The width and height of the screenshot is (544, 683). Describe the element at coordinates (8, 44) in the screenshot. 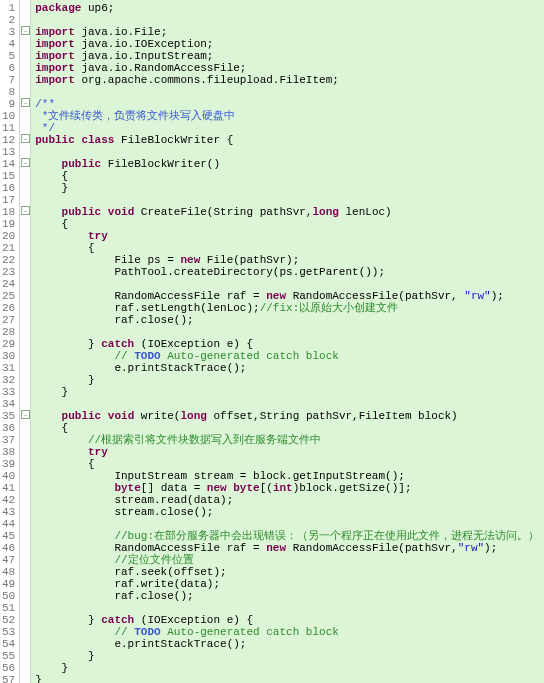

I see `line-number: 4` at that location.